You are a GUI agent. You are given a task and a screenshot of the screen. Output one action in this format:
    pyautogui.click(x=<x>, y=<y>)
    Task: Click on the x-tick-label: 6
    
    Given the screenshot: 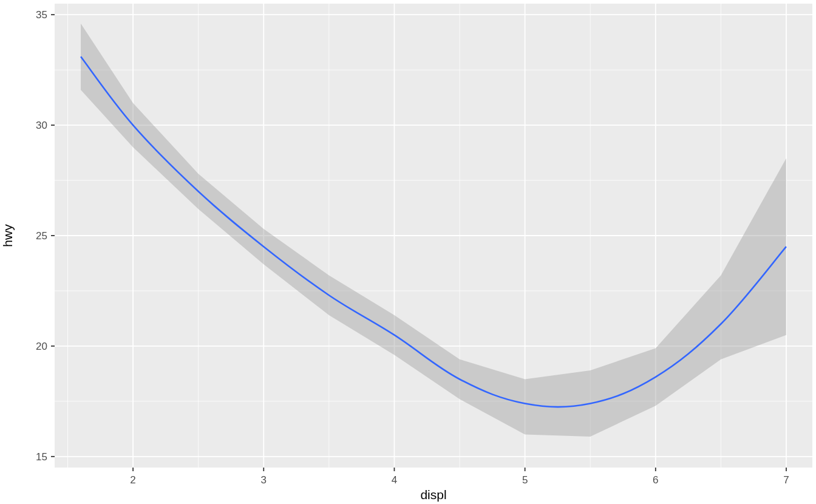 What is the action you would take?
    pyautogui.click(x=656, y=480)
    